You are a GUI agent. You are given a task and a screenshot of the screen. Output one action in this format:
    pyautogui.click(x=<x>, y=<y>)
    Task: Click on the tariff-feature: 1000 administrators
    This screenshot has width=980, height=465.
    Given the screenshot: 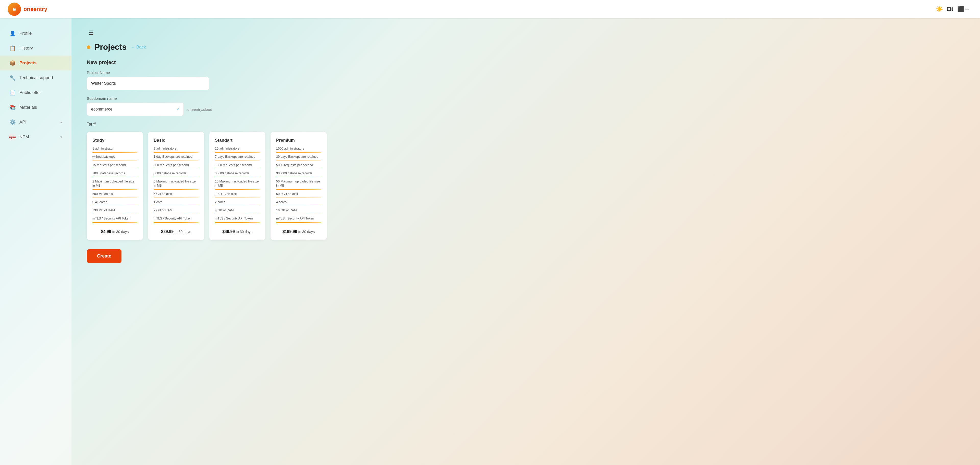 What is the action you would take?
    pyautogui.click(x=299, y=148)
    